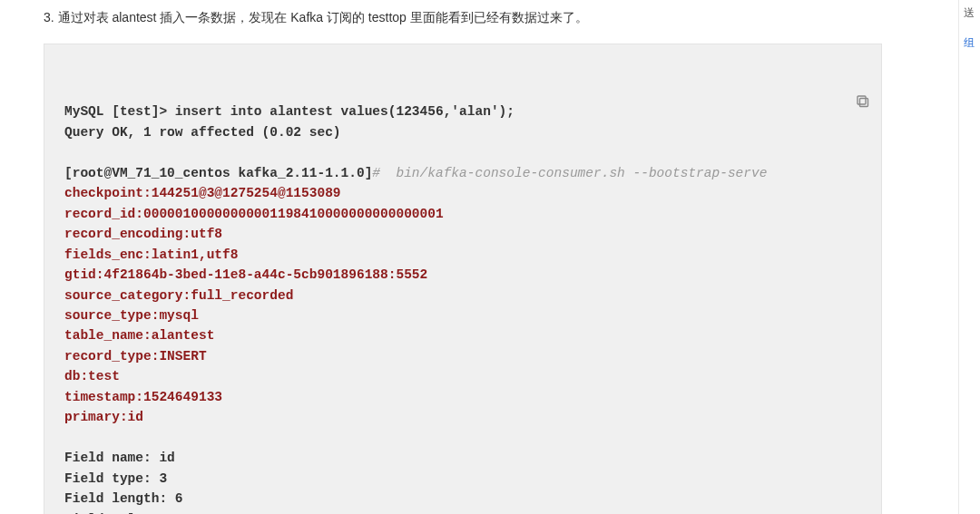 The width and height of the screenshot is (980, 514). What do you see at coordinates (140, 335) in the screenshot?
I see `code-line: table_name:alantest` at bounding box center [140, 335].